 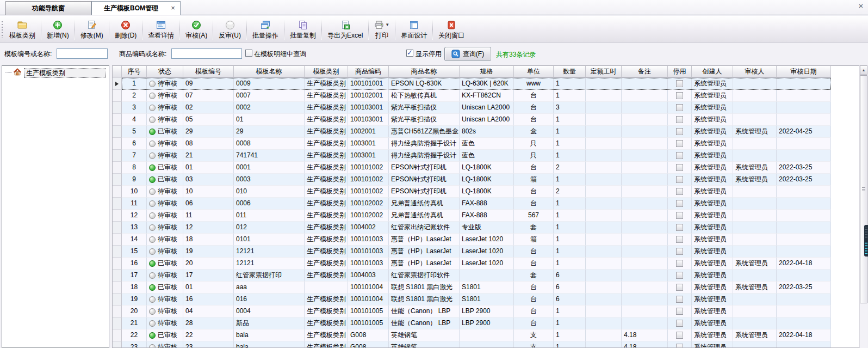 I want to click on cell-template_no: 09, so click(x=209, y=84).